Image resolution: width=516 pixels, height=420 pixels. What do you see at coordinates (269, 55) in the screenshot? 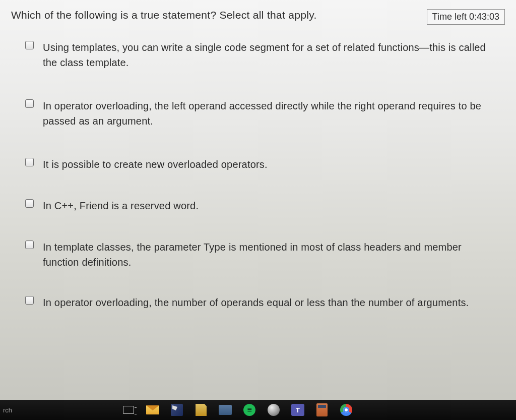
I see `option-text: Using templates, you can write a single …` at bounding box center [269, 55].